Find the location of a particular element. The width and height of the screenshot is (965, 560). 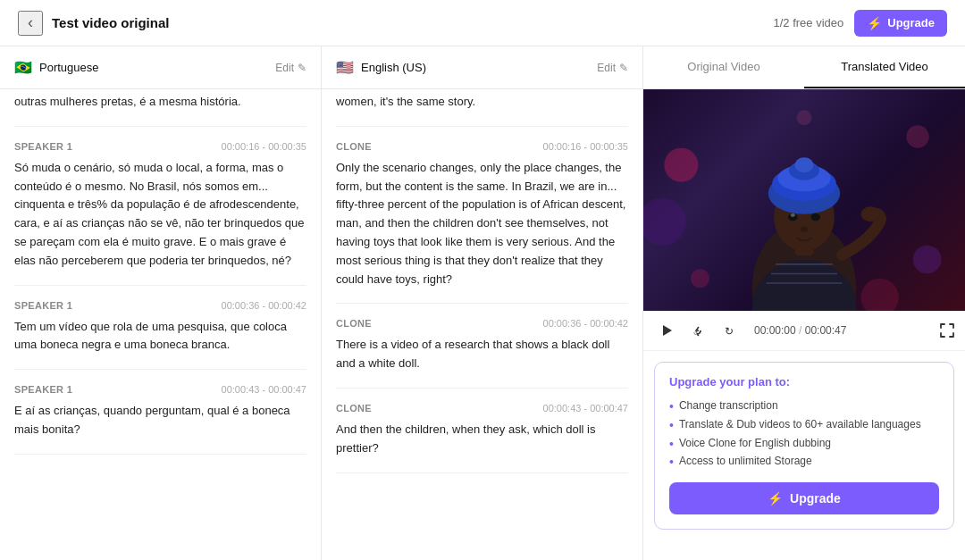

segment-text-partial-pt: outras mulheres pretas, é a mesma histór… is located at coordinates (161, 102).